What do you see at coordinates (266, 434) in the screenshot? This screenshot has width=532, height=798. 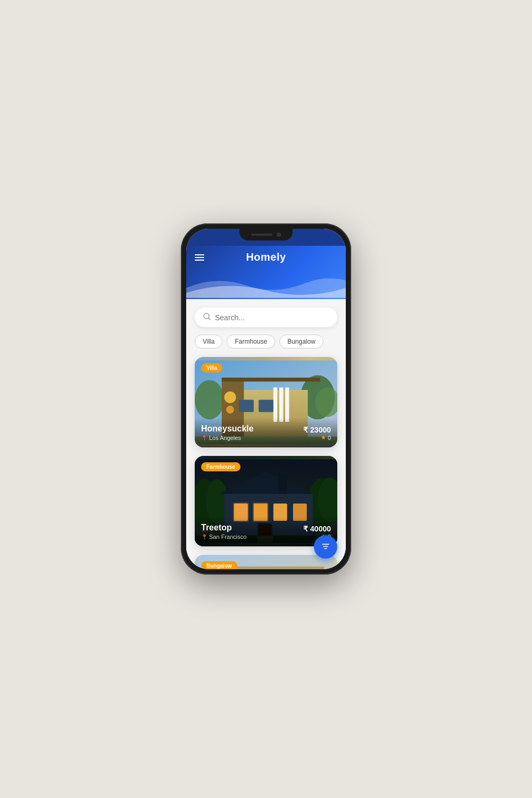 I see `main-content: Villa Farmhouse Bungalow` at bounding box center [266, 434].